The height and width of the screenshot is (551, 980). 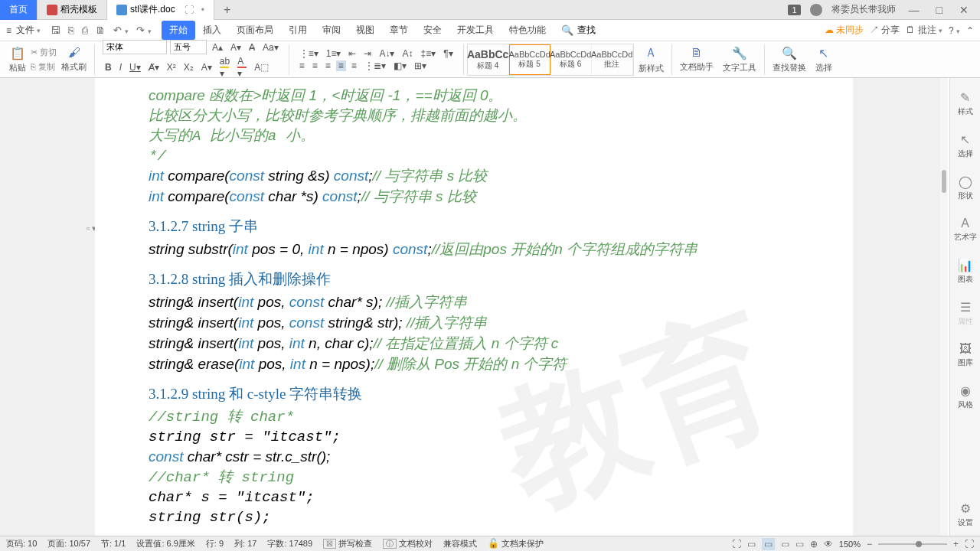 What do you see at coordinates (420, 66) in the screenshot?
I see `borders-button: ⊞▾` at bounding box center [420, 66].